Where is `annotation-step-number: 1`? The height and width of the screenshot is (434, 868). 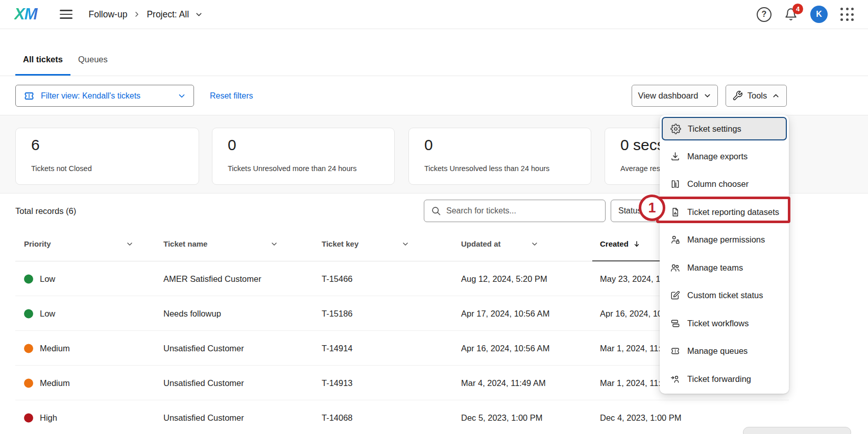 annotation-step-number: 1 is located at coordinates (652, 208).